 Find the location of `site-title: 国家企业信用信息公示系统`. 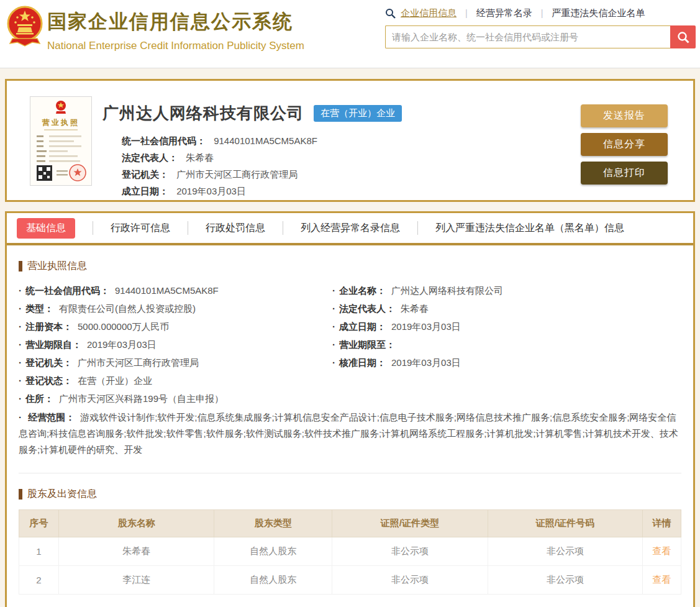

site-title: 国家企业信用信息公示系统 is located at coordinates (176, 22).